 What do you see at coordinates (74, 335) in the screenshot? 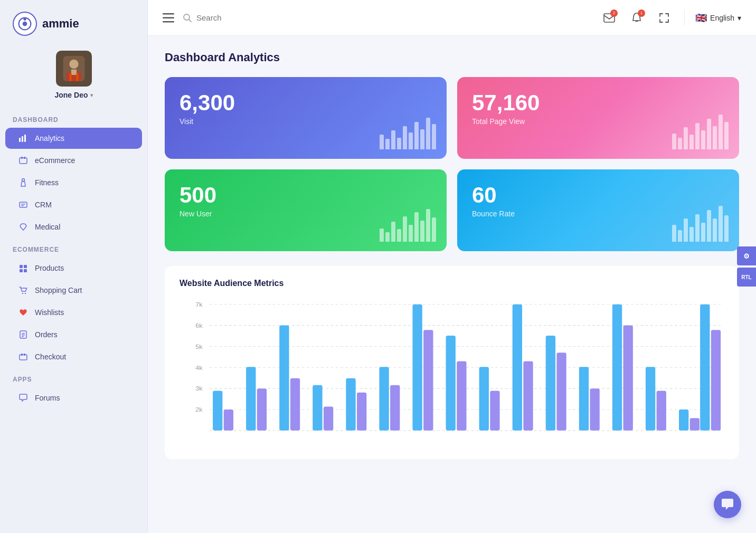
I see `sidebar-item-orders: Orders` at bounding box center [74, 335].